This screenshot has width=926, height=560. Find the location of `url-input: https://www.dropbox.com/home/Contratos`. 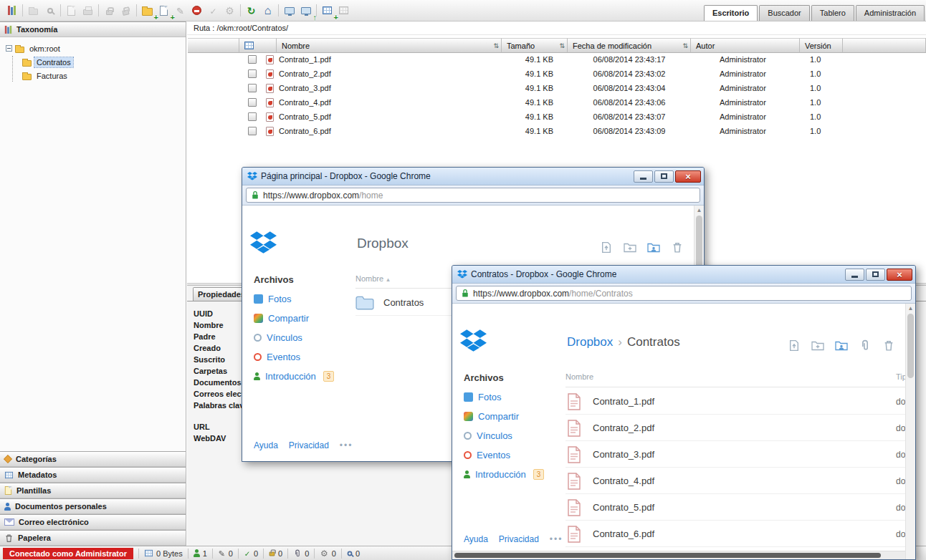

url-input: https://www.dropbox.com/home/Contratos is located at coordinates (684, 294).